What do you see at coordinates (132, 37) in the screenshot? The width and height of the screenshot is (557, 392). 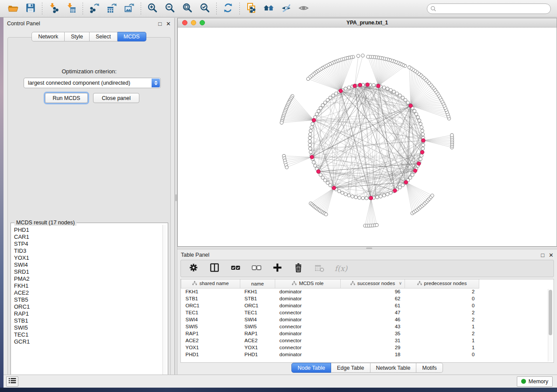 I see `tab-mcds: MCDS` at bounding box center [132, 37].